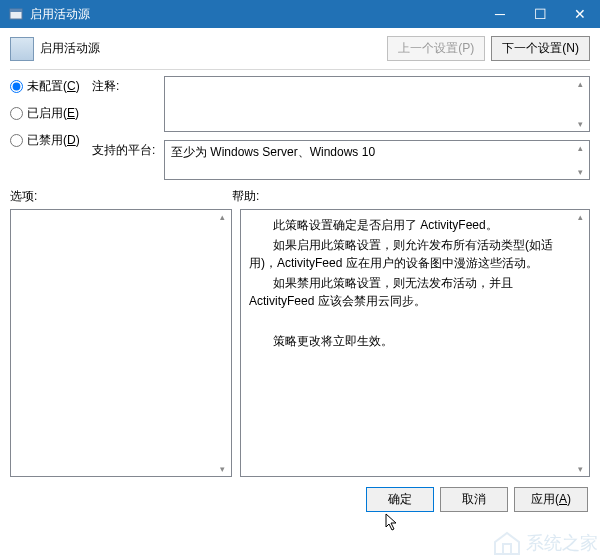 This screenshot has width=600, height=558. I want to click on radio-disabled: 已禁用(D), so click(51, 140).